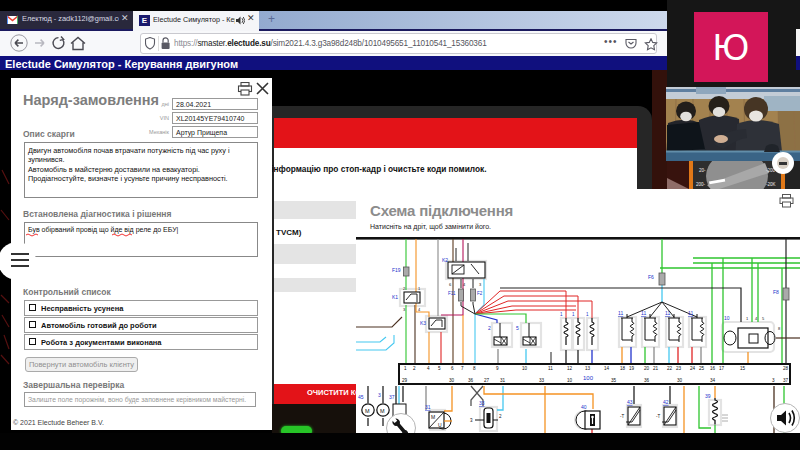 The image size is (800, 450). I want to click on svg-text: 200-, so click(701, 184).